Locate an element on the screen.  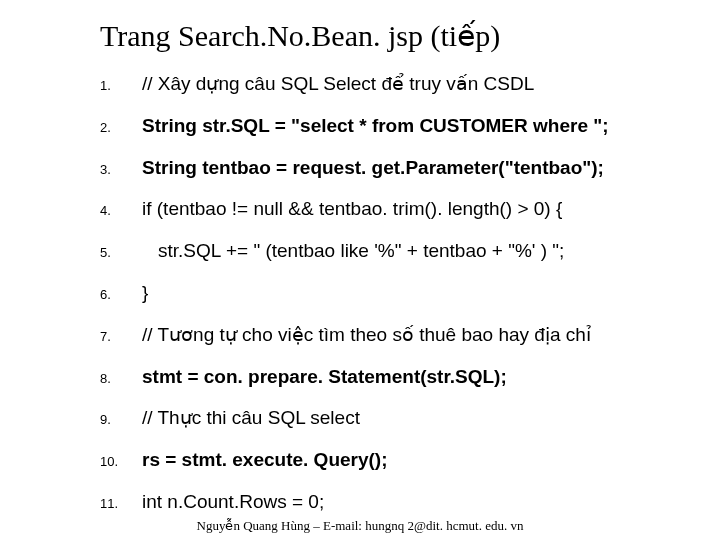
item-number: 2. is located at coordinates (121, 128).